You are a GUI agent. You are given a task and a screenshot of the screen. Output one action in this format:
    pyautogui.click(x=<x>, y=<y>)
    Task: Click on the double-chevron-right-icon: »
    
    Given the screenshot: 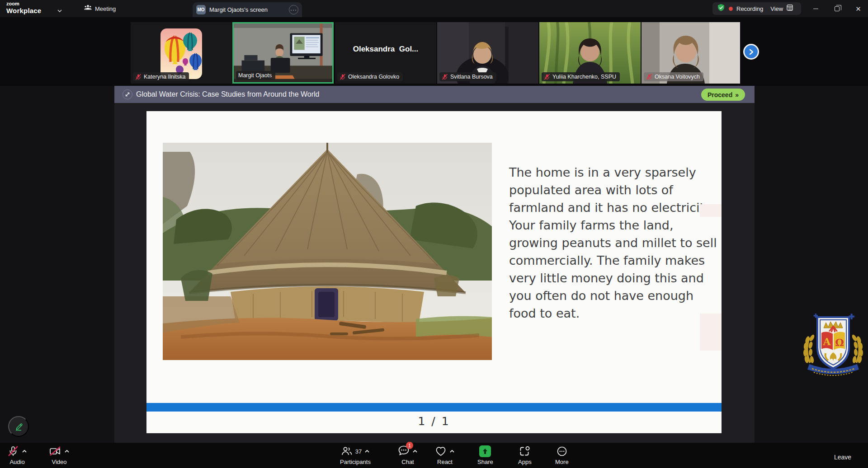 What is the action you would take?
    pyautogui.click(x=737, y=95)
    